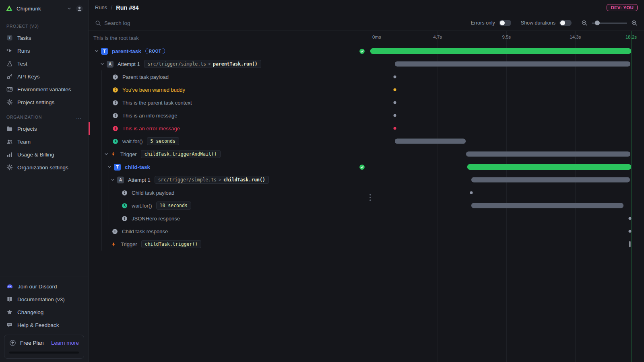 The height and width of the screenshot is (362, 644). I want to click on sidebar-item-environment-variables: Environment variables, so click(44, 89).